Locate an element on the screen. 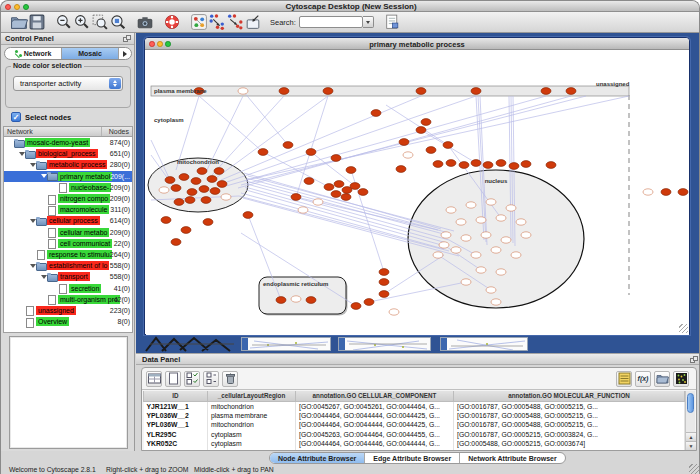 The width and height of the screenshot is (700, 474). float-panel-icon is located at coordinates (694, 360).